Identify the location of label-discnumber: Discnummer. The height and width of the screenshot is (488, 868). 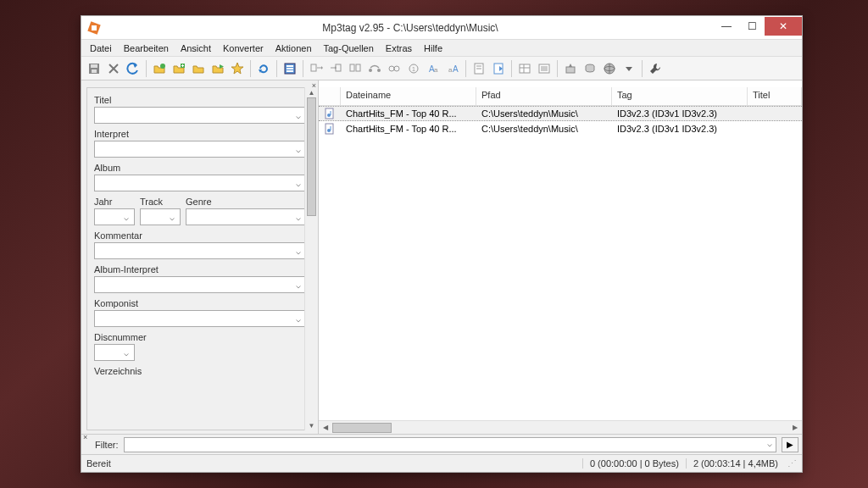
(200, 337).